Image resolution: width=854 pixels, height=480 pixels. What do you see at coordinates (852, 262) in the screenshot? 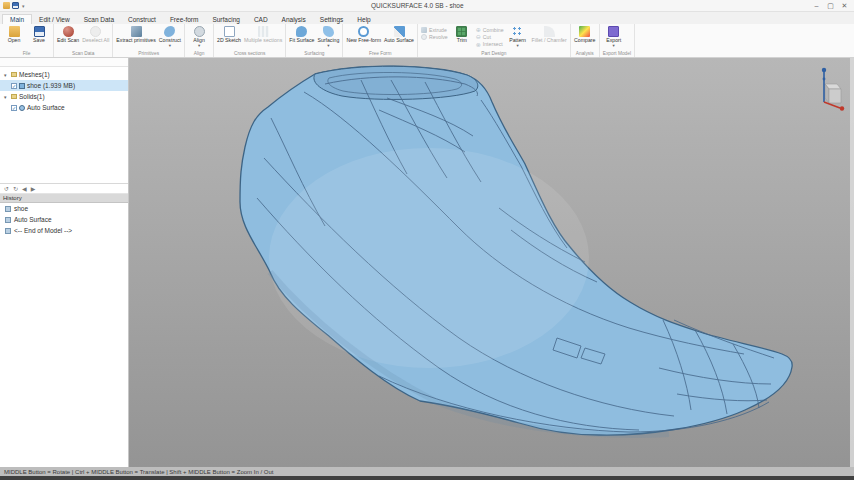
I see `viewport-scrollbar` at bounding box center [852, 262].